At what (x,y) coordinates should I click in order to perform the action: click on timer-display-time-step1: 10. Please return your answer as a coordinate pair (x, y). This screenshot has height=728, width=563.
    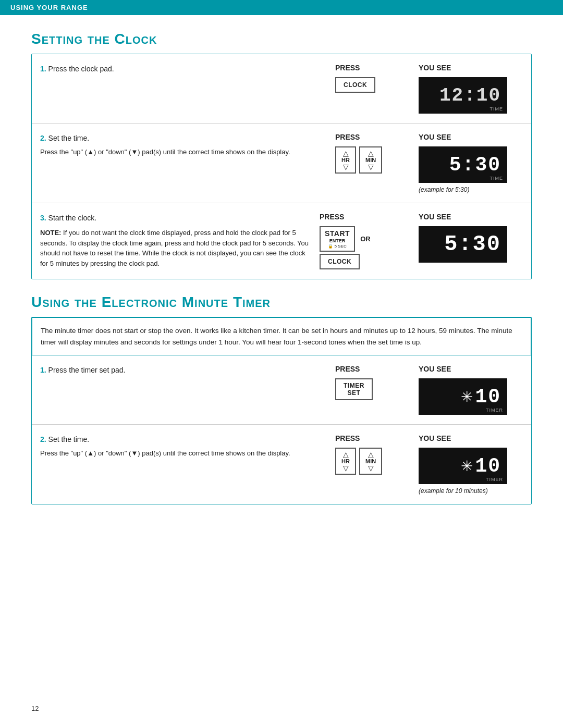
    Looking at the image, I should click on (488, 397).